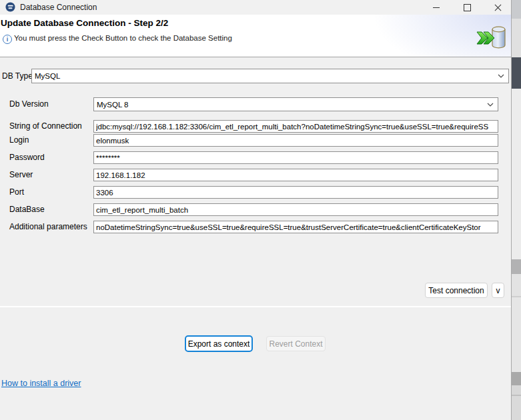  What do you see at coordinates (11, 7) in the screenshot?
I see `app-icon` at bounding box center [11, 7].